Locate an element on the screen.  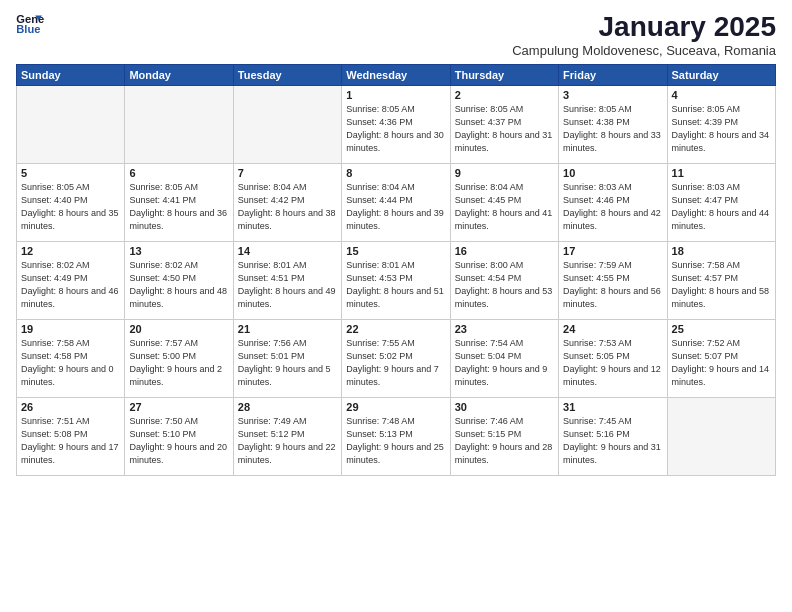
calendar-cell: 16Sunrise: 8:00 AM Sunset: 4:54 PM Dayli… is located at coordinates (504, 280).